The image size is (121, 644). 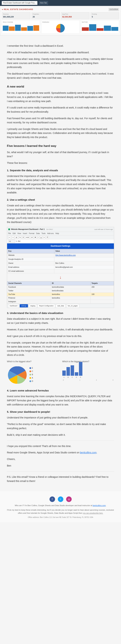 I want to click on pie-chart-section: Which is the biggest slice?, so click(x=33, y=373).